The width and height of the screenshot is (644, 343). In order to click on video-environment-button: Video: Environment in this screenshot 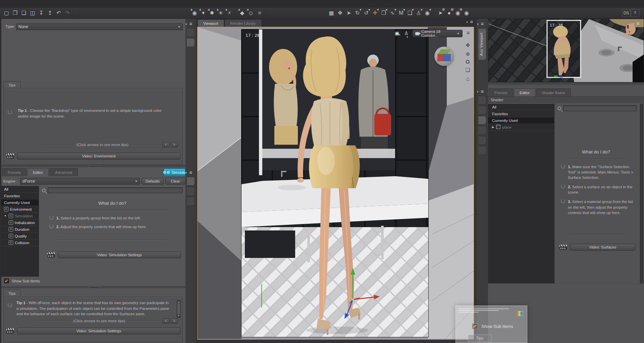, I will do `click(99, 156)`.